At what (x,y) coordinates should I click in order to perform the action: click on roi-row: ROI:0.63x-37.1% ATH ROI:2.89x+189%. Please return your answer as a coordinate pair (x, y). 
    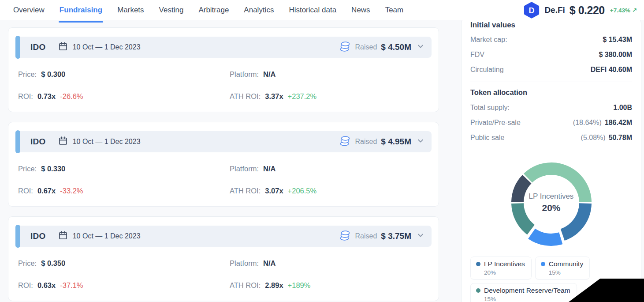
    Looking at the image, I should click on (223, 285).